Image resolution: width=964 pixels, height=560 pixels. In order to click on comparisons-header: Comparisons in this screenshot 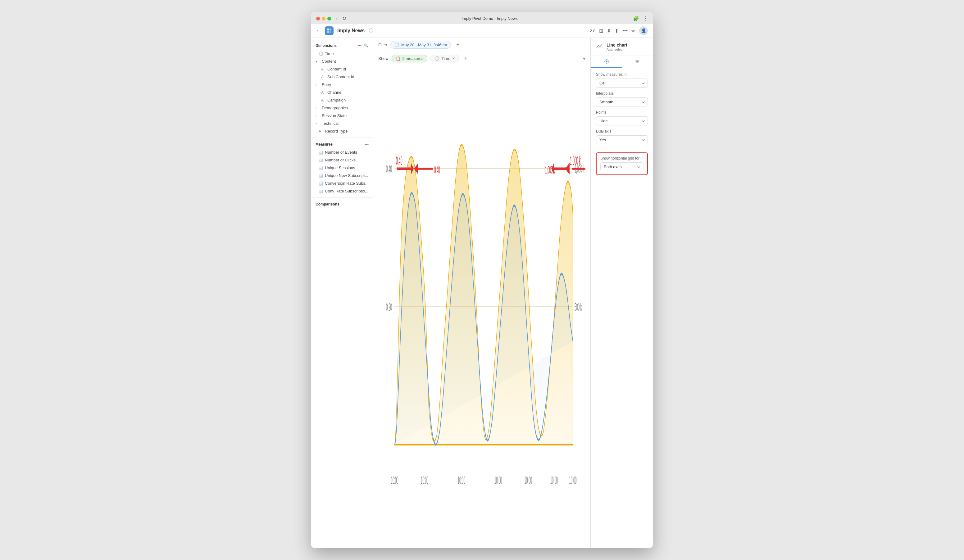, I will do `click(342, 204)`.